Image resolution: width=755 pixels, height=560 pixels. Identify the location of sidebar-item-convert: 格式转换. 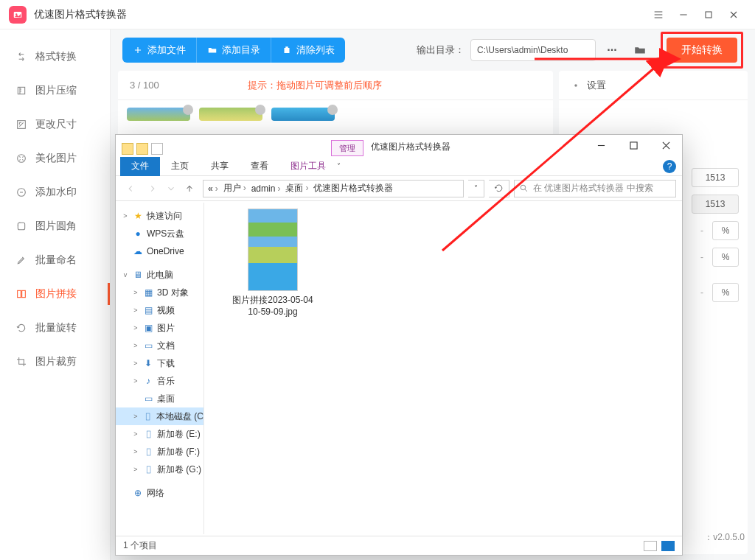
(55, 57).